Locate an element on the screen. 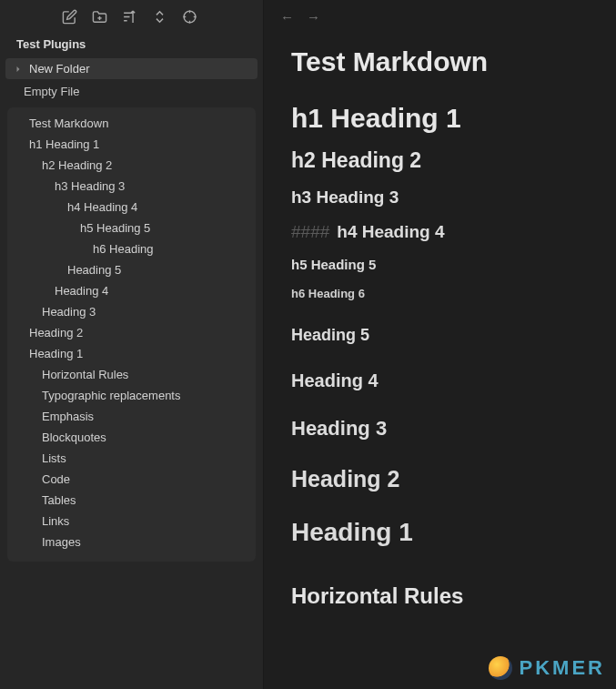 The image size is (616, 689). outline-item: Emphasis is located at coordinates (131, 417).